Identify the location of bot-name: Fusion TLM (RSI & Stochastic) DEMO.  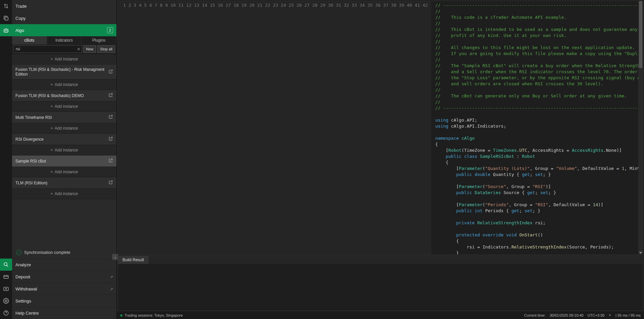
(50, 96).